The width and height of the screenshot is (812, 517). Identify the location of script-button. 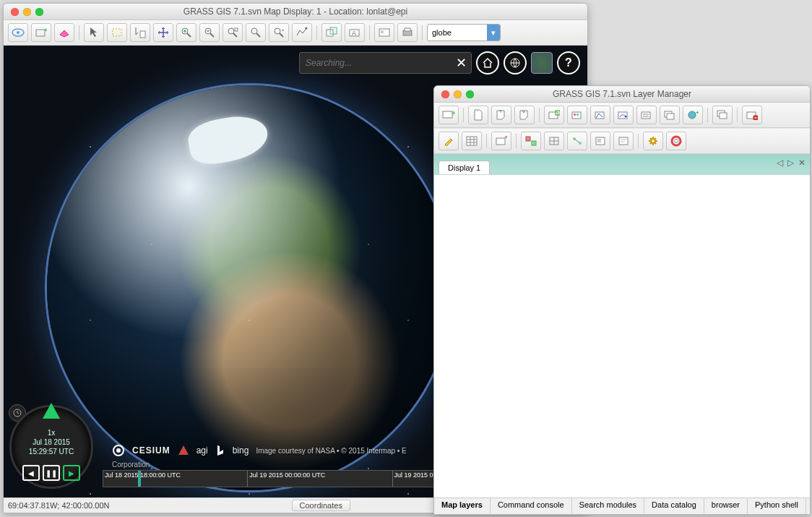
(623, 141).